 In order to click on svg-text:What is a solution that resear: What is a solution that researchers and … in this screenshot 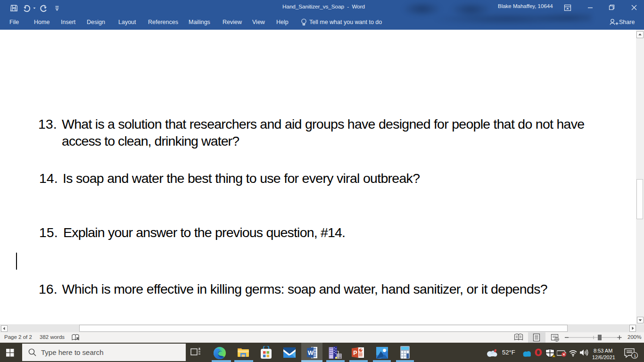, I will do `click(323, 124)`.